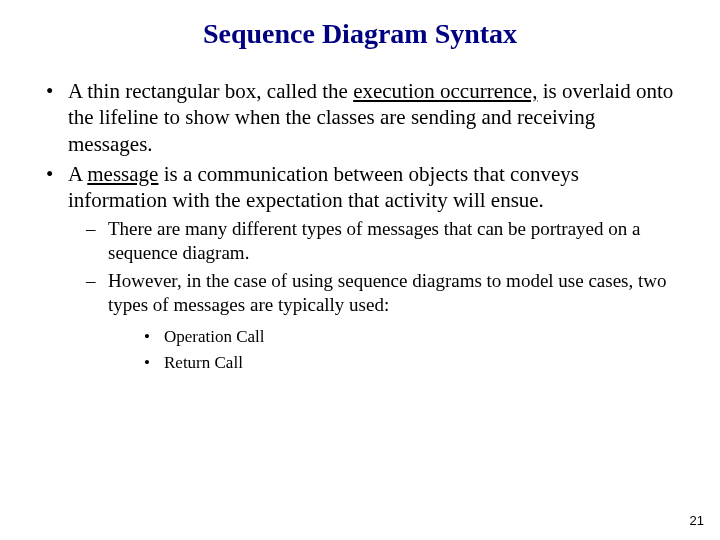  Describe the element at coordinates (445, 91) in the screenshot. I see `underlined-term: execution occurrence,` at that location.